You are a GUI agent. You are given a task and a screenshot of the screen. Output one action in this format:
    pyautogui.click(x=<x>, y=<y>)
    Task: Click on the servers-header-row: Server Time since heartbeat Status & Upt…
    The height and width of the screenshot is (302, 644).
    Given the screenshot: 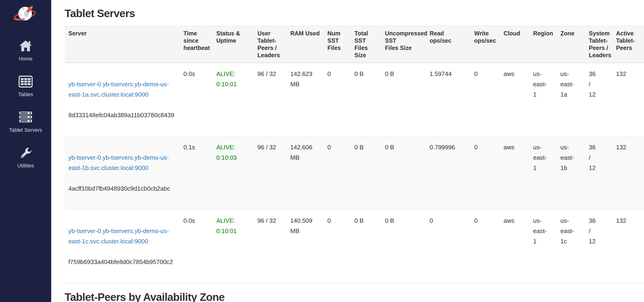 What is the action you would take?
    pyautogui.click(x=354, y=44)
    